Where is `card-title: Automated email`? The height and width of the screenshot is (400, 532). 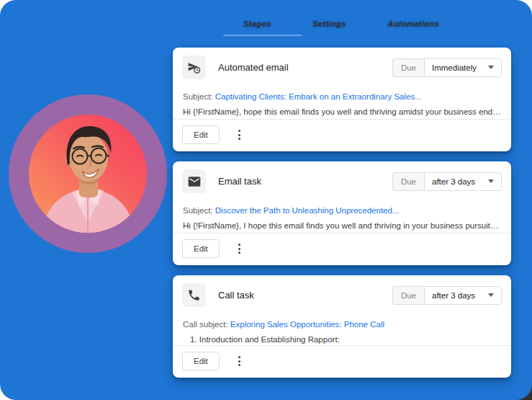
card-title: Automated email is located at coordinates (253, 68).